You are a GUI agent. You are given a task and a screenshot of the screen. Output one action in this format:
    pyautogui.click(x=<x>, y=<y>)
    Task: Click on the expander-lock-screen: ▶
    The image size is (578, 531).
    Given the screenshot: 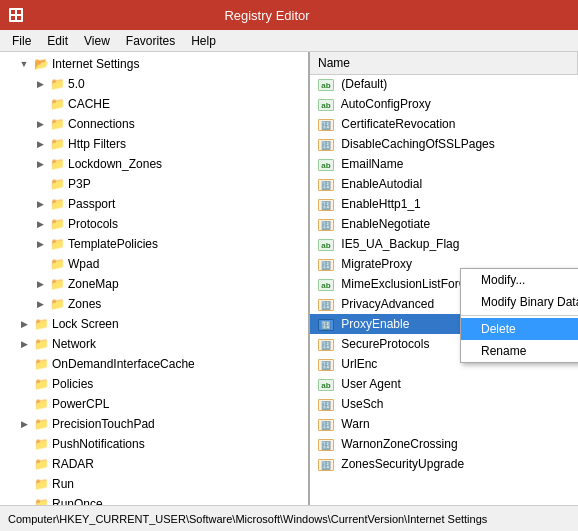 What is the action you would take?
    pyautogui.click(x=24, y=324)
    